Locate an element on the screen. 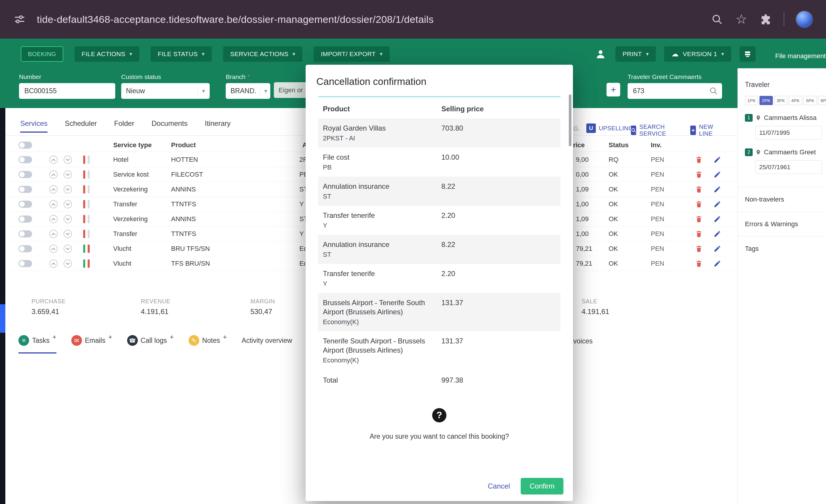 This screenshot has height=504, width=826. dossier-tab: Scheduler is located at coordinates (81, 126).